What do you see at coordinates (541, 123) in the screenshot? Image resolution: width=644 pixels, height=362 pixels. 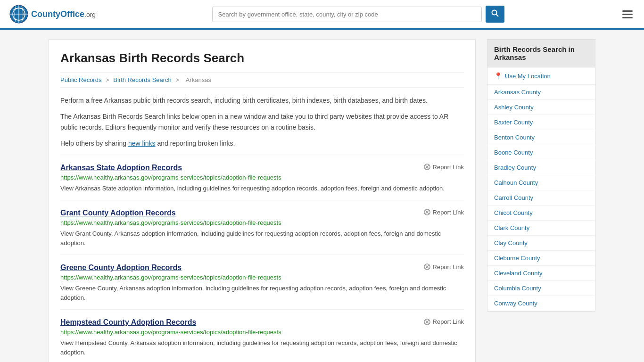 I see `sidebar-county-item: Baxter County` at bounding box center [541, 123].